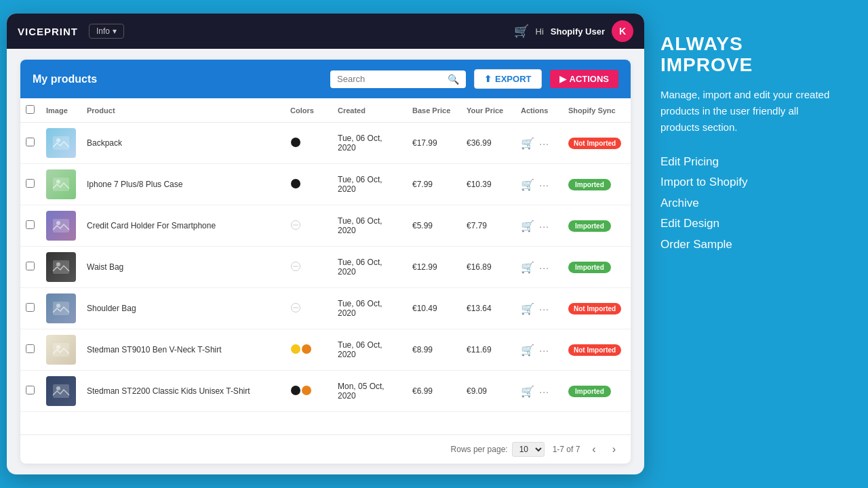 The image size is (868, 488). Describe the element at coordinates (539, 110) in the screenshot. I see `col-header-actions: Actions` at that location.